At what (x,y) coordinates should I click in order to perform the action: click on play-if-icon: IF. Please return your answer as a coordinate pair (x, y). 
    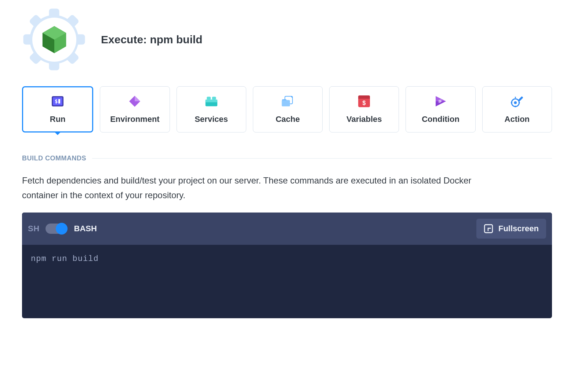
    Looking at the image, I should click on (441, 101).